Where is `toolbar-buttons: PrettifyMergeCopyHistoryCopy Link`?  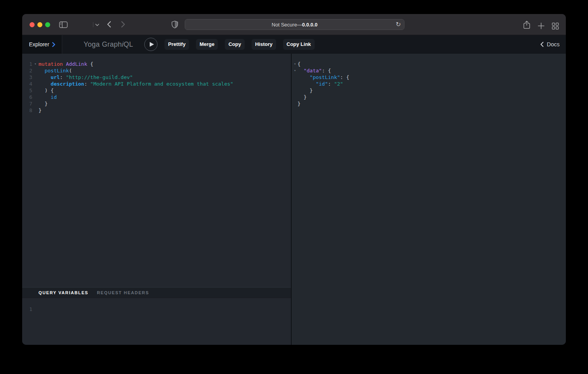
toolbar-buttons: PrettifyMergeCopyHistoryCopy Link is located at coordinates (240, 44).